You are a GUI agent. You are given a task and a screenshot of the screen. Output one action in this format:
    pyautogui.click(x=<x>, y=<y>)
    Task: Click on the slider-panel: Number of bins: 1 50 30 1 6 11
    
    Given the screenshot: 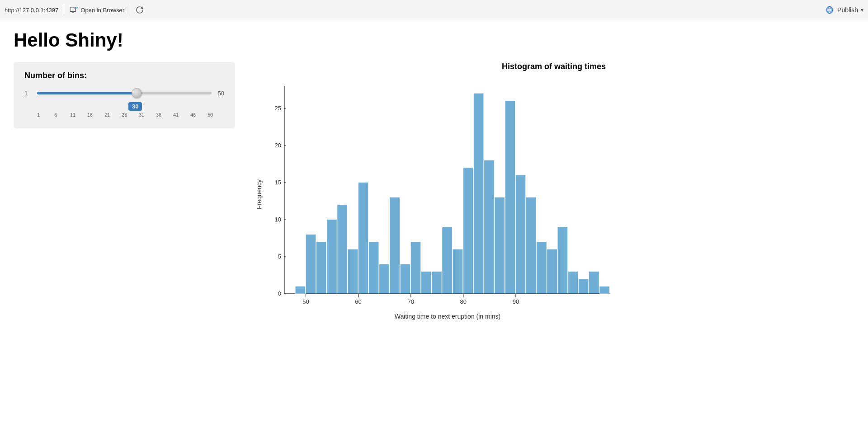 What is the action you would take?
    pyautogui.click(x=124, y=95)
    